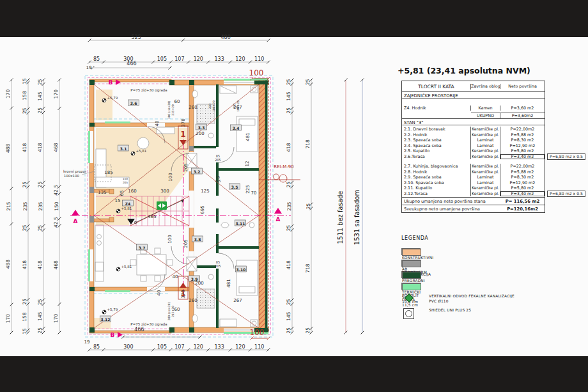 The image size is (588, 392). What do you see at coordinates (102, 192) in the screenshot?
I see `svg-text: 135` at bounding box center [102, 192].